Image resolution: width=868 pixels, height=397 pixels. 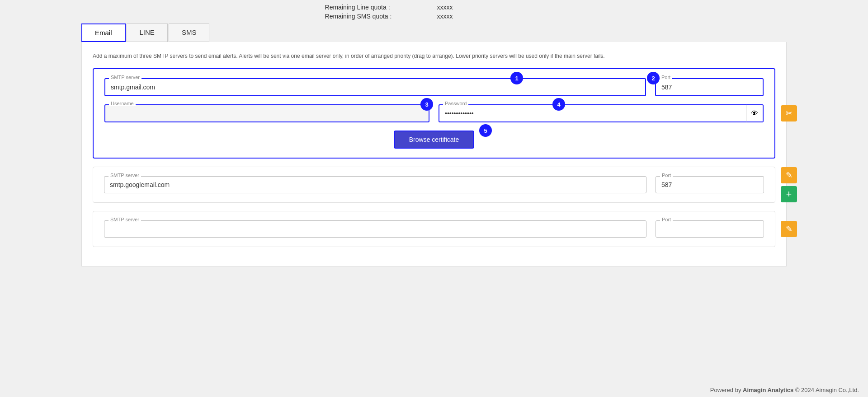 What do you see at coordinates (789, 175) in the screenshot?
I see `smtp-card-2-edit-btn: ✎` at bounding box center [789, 175].